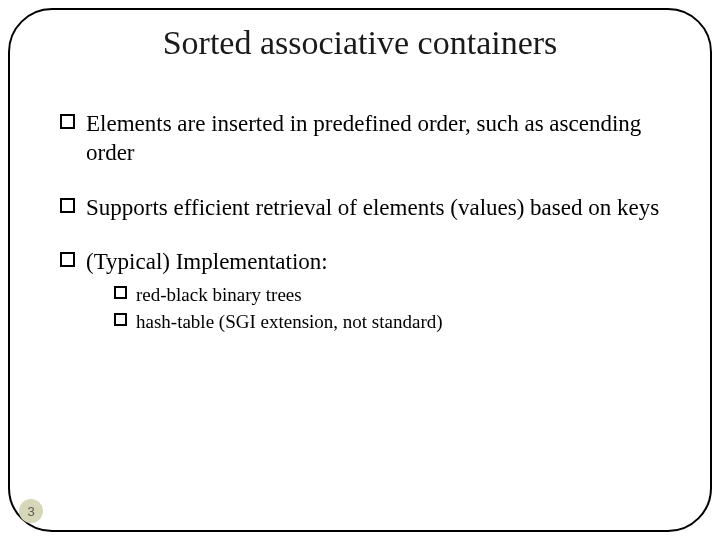  Describe the element at coordinates (365, 262) in the screenshot. I see `bullet-item: (Typical) Implementation:` at that location.